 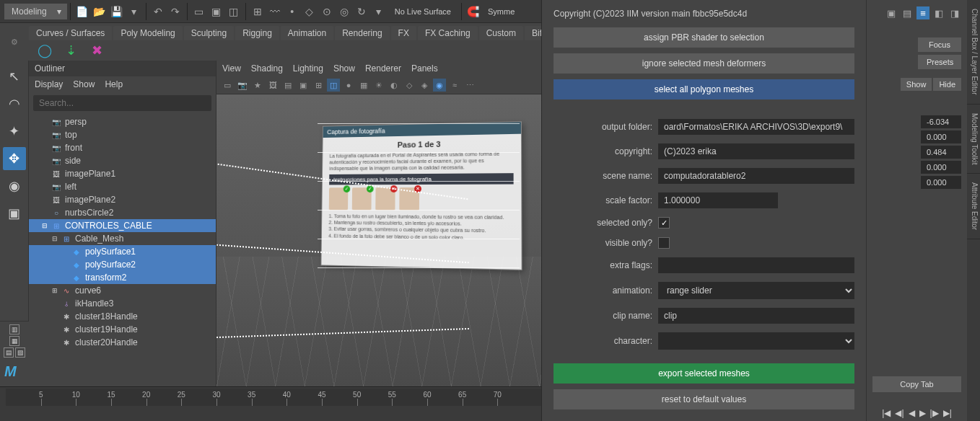 I want to click on step-fwd-icon: |▶, so click(x=935, y=413).